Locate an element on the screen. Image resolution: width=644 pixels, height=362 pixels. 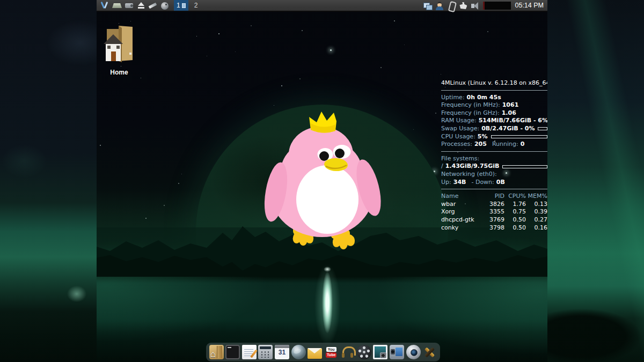
video-camera-icon is located at coordinates (397, 352).